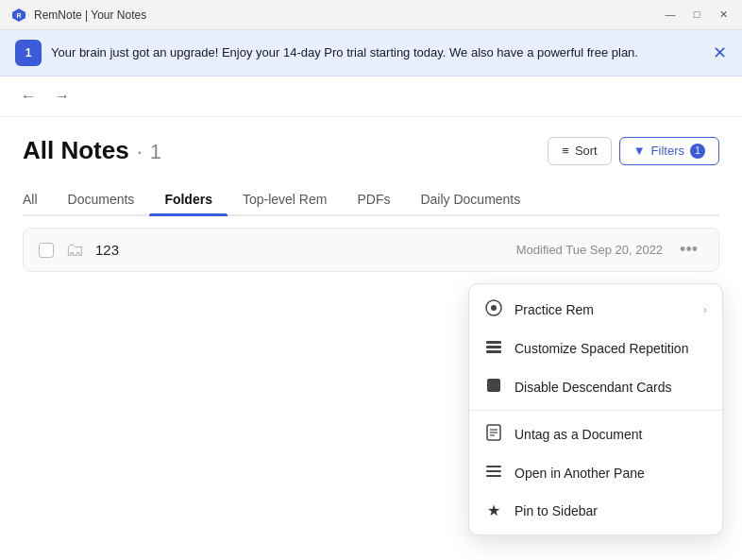  Describe the element at coordinates (494, 472) in the screenshot. I see `open-another-pane-icon` at that location.